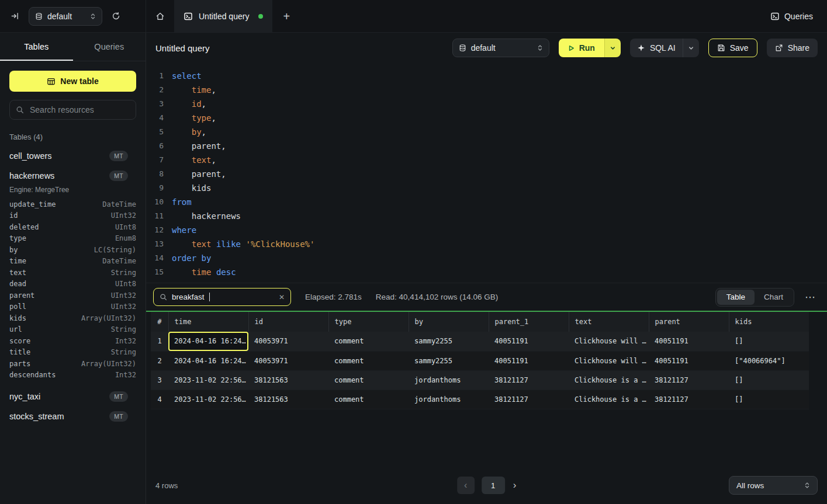 The height and width of the screenshot is (504, 827). Describe the element at coordinates (196, 104) in the screenshot. I see `code-token: id` at that location.